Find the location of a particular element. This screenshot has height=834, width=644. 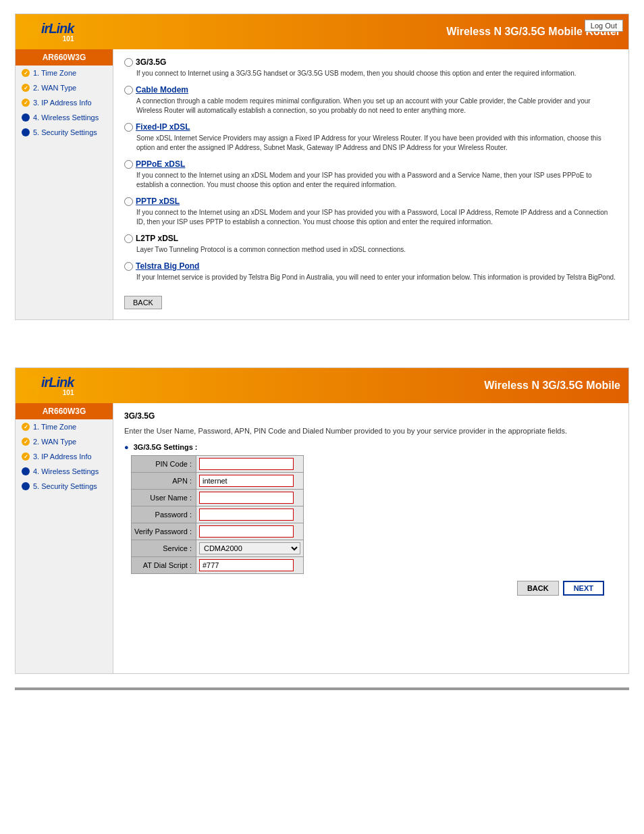

radio-telstra is located at coordinates (128, 266).